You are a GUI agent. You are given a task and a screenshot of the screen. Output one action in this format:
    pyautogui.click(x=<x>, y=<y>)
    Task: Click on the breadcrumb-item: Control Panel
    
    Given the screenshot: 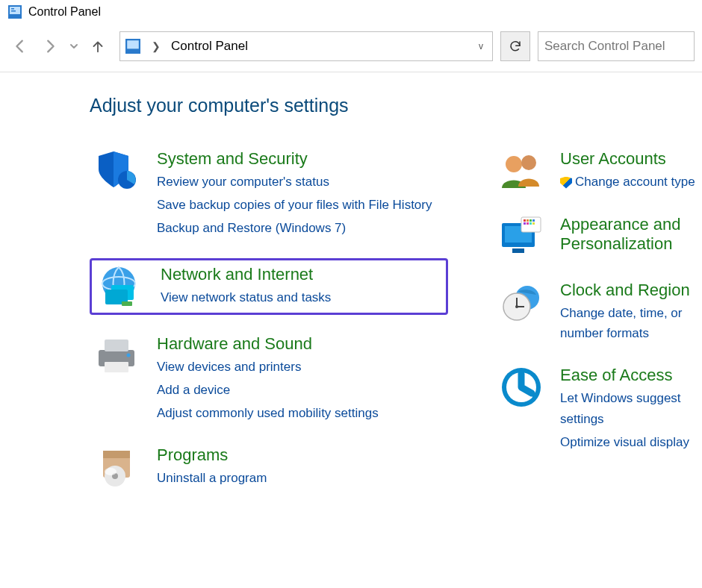 What is the action you would take?
    pyautogui.click(x=209, y=46)
    